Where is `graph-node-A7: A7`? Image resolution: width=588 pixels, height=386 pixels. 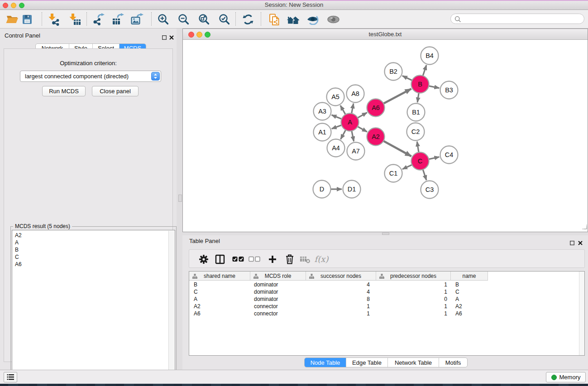 graph-node-A7: A7 is located at coordinates (356, 151).